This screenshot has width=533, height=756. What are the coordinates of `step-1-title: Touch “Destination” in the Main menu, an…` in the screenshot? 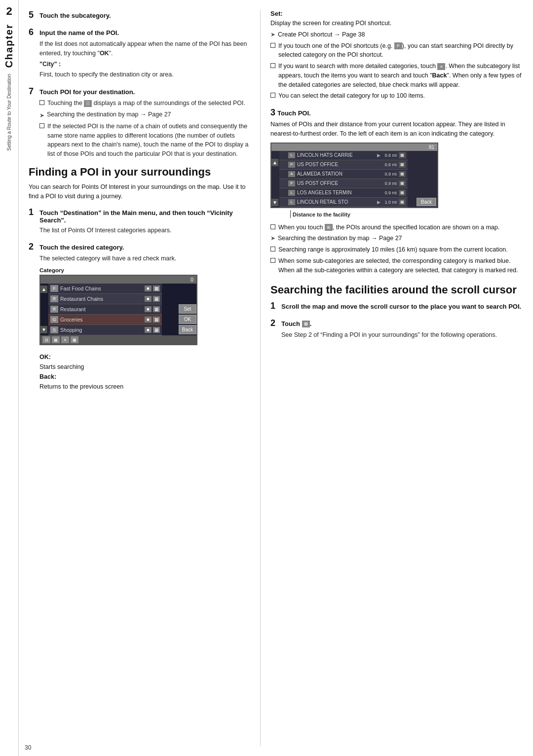 It's located at (145, 216).